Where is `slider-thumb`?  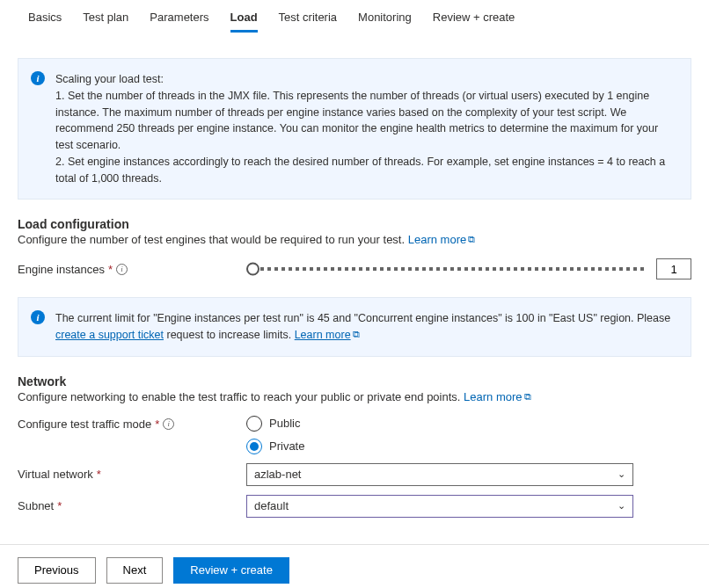
slider-thumb is located at coordinates (253, 269).